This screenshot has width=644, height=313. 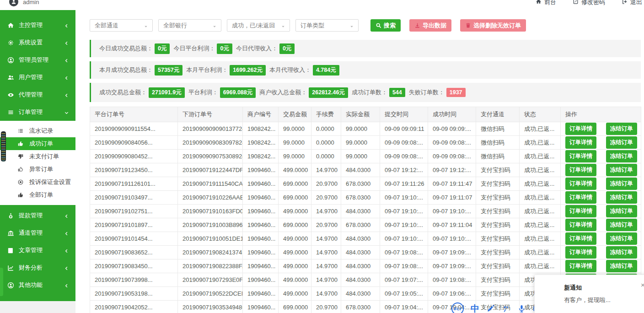 I want to click on filter-dropdown: 订单类型, so click(x=327, y=26).